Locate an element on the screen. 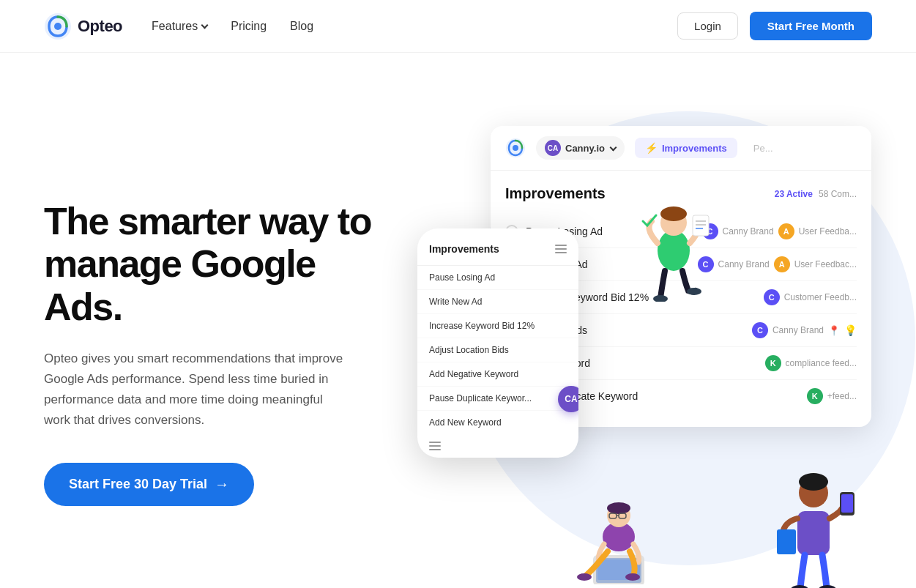  navigation: Opteo Features Pricing Blog Login Start … is located at coordinates (458, 26).